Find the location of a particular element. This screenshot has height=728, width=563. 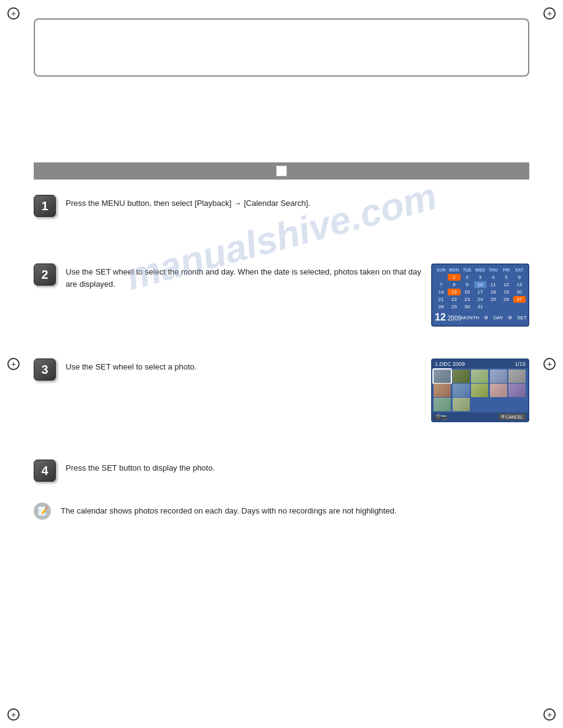

step-1-box: 1 is located at coordinates (45, 206).